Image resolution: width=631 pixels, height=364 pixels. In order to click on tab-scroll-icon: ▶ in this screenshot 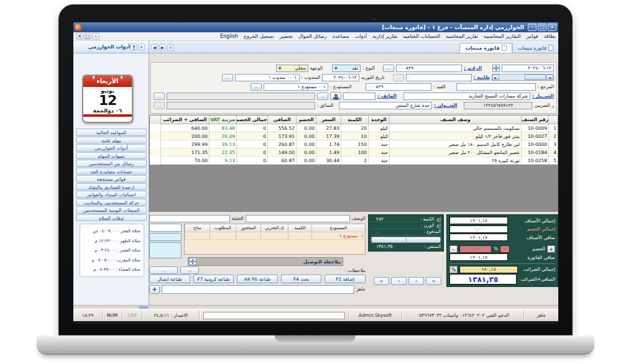, I will do `click(163, 47)`.